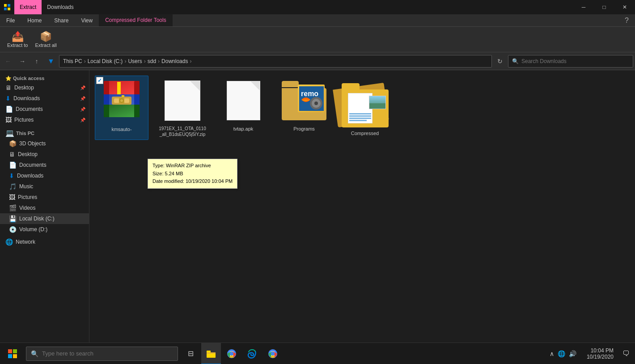  Describe the element at coordinates (45, 186) in the screenshot. I see `sidebar-item-music: 🎵 Music` at that location.